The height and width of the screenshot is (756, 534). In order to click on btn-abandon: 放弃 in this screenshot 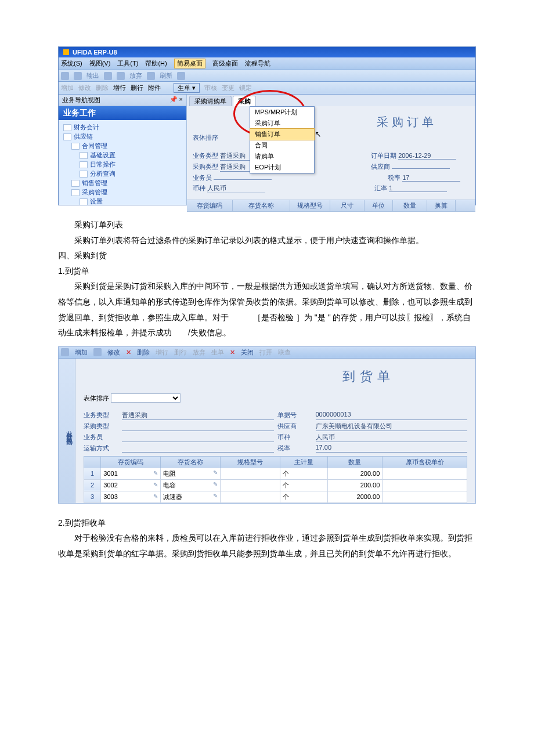, I will do `click(199, 353)`.